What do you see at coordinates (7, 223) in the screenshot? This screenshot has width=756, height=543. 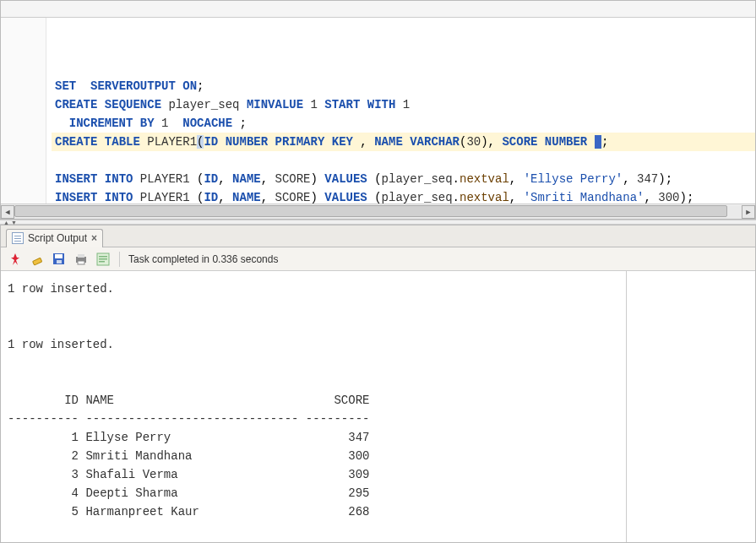 I see `collapse-up-icon: ▲` at bounding box center [7, 223].